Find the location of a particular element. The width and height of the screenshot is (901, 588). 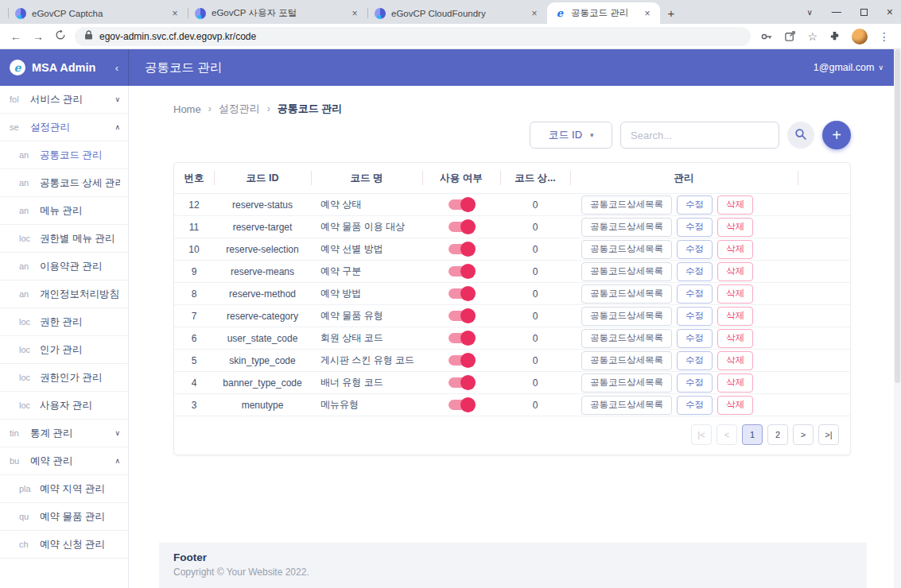

sidebar-item: an 메뉴 관리 is located at coordinates (64, 211).